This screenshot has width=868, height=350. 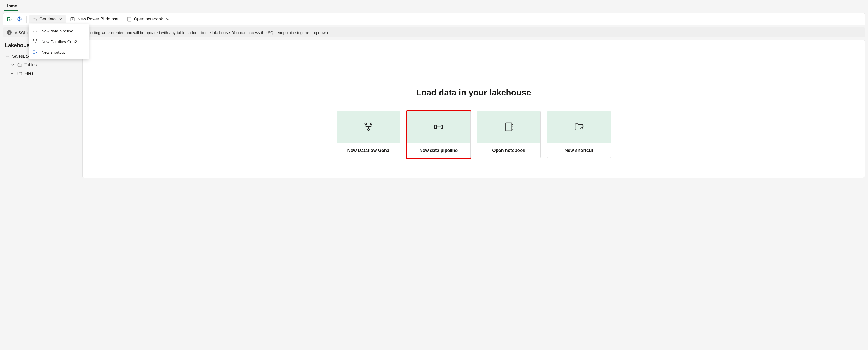 I want to click on card-open-notebook: Open notebook, so click(x=509, y=135).